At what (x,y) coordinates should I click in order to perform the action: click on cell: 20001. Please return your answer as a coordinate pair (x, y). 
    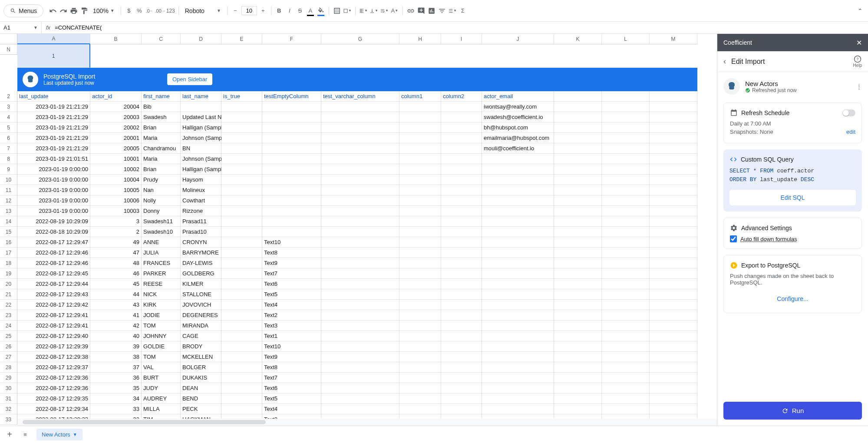
    Looking at the image, I should click on (116, 138).